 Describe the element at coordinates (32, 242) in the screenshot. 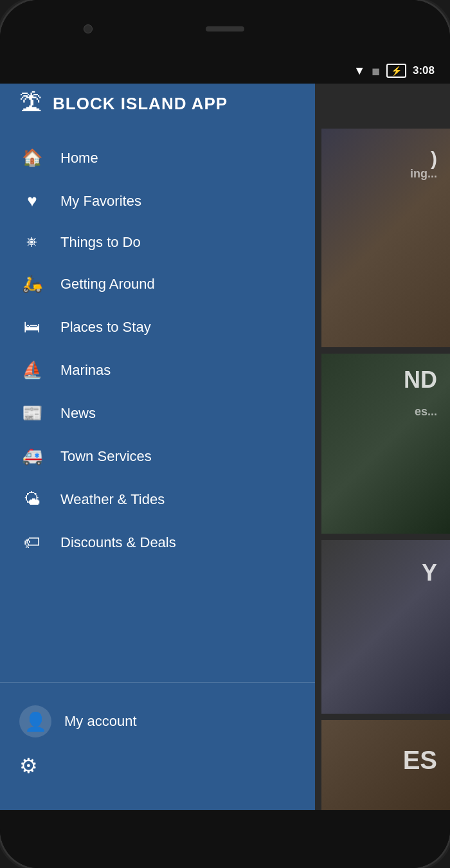

I see `lighthouse-icon: ⛯` at that location.